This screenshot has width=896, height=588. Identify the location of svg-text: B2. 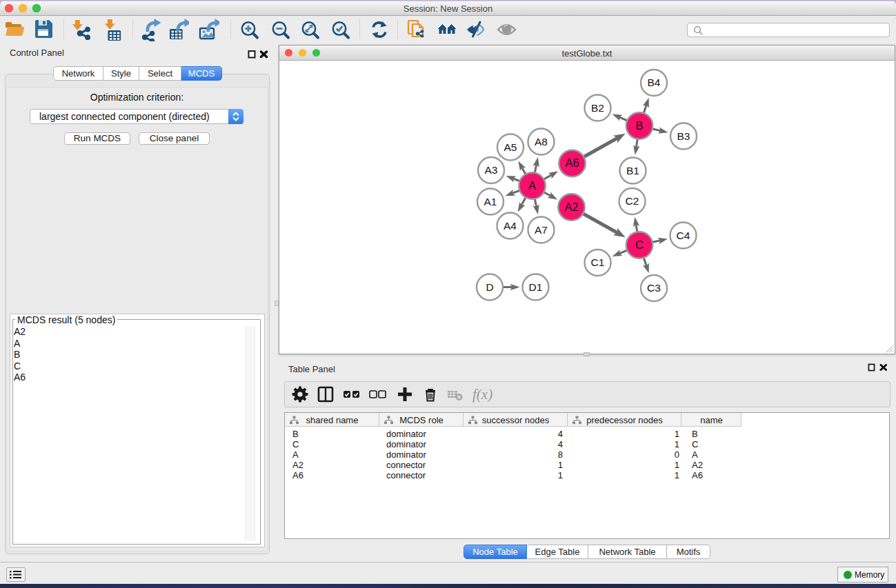
(597, 108).